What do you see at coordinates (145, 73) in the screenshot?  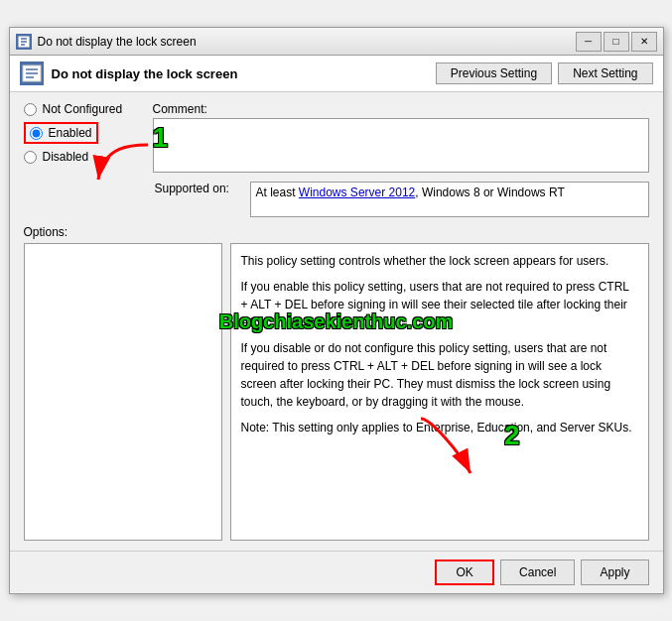 I see `header-title: Do not display the lock screen` at bounding box center [145, 73].